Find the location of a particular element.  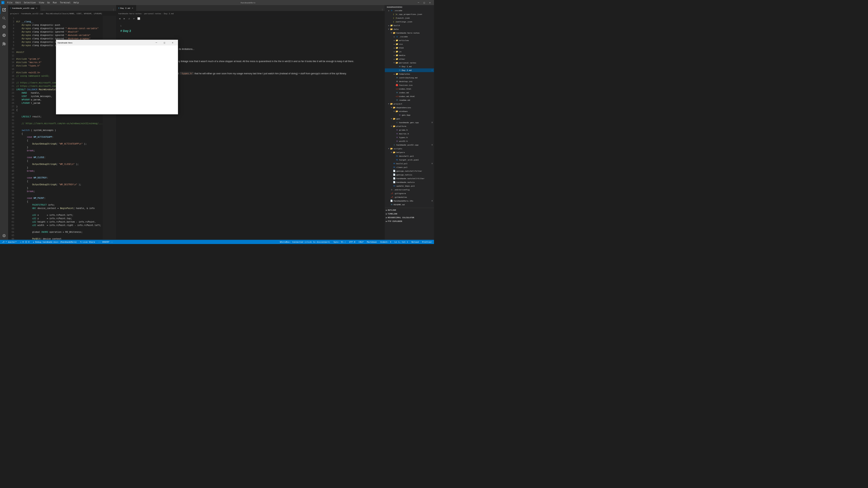

tree-index-mdhtml: </> index.md.html is located at coordinates (410, 96).